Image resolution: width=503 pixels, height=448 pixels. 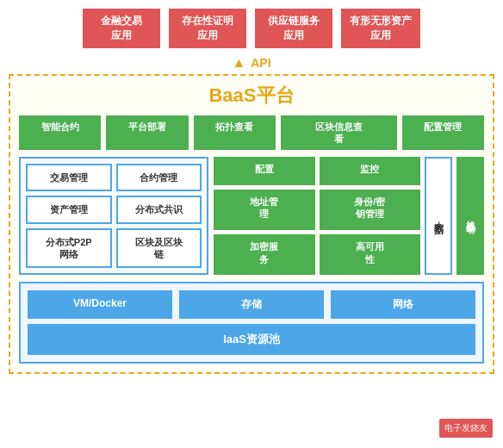 What do you see at coordinates (60, 133) in the screenshot?
I see `btn-smart-contract: 智能合约` at bounding box center [60, 133].